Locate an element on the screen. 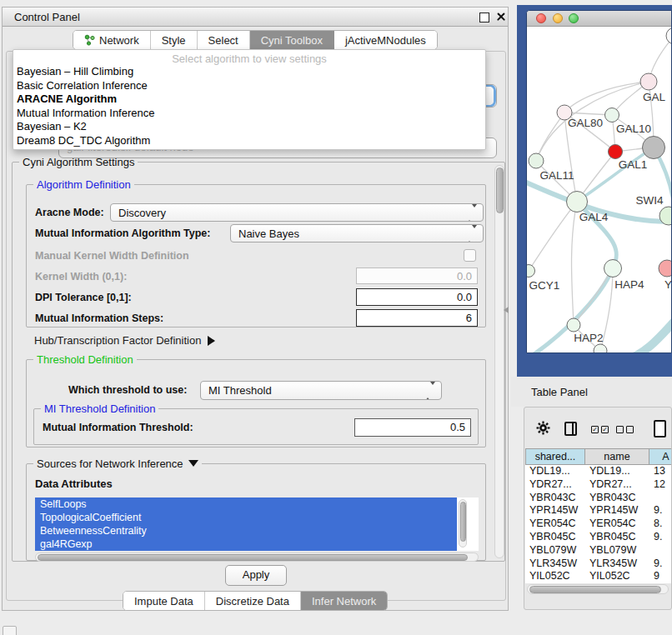 This screenshot has width=672, height=635. node-gal1 is located at coordinates (615, 152).